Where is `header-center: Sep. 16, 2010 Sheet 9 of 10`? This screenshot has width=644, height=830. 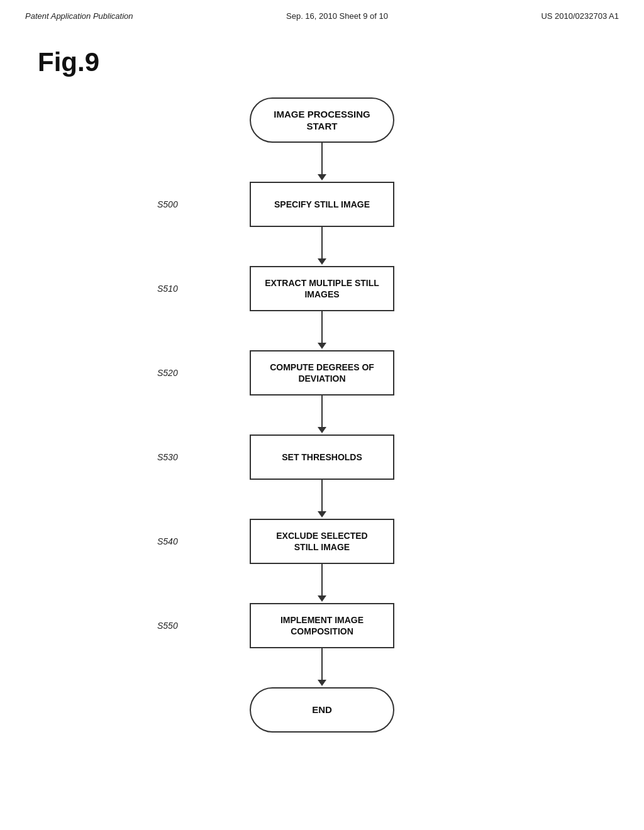
header-center: Sep. 16, 2010 Sheet 9 of 10 is located at coordinates (337, 16).